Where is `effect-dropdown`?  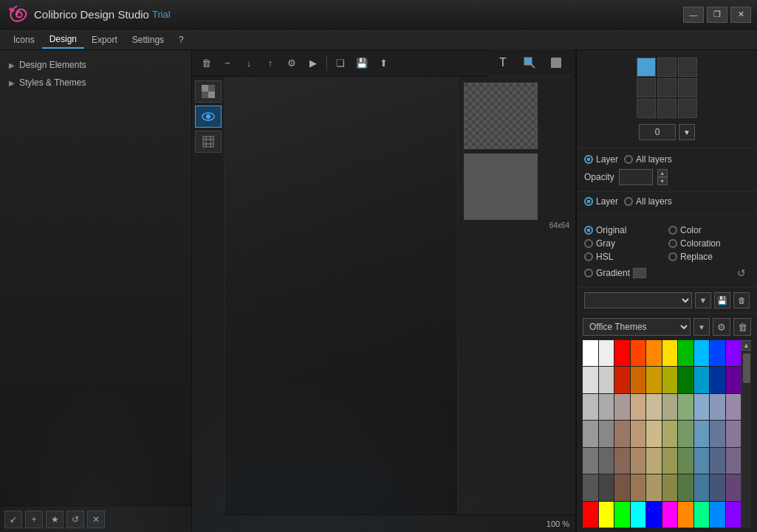 effect-dropdown is located at coordinates (638, 300).